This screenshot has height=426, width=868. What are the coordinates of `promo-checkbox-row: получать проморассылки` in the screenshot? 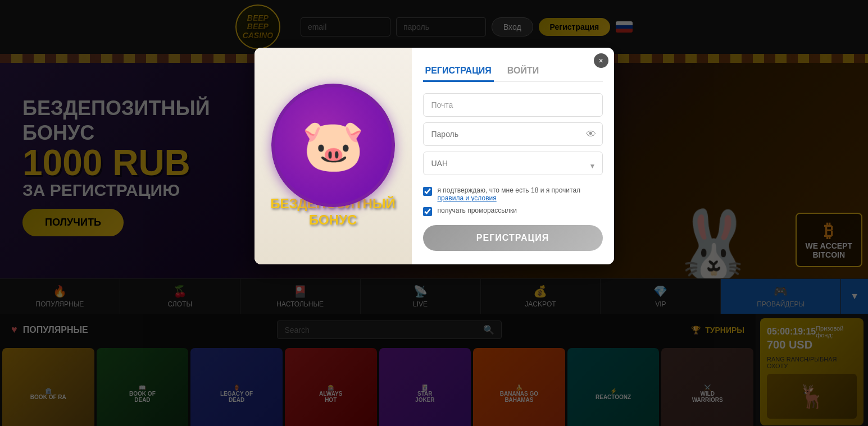 It's located at (513, 211).